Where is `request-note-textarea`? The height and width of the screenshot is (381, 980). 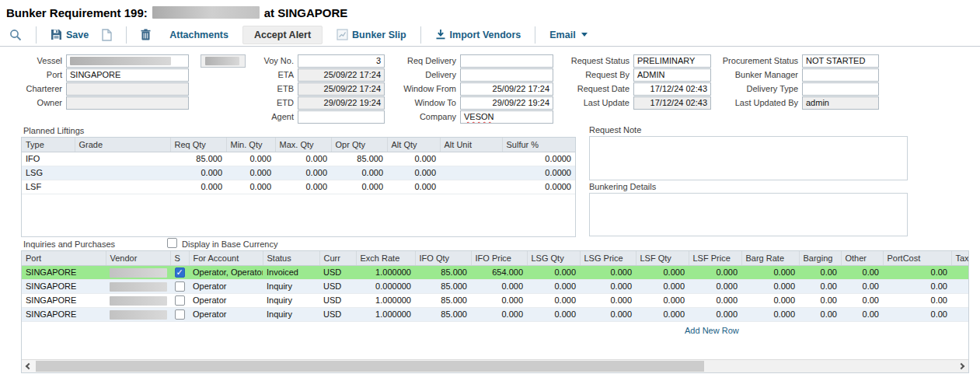
request-note-textarea is located at coordinates (748, 159).